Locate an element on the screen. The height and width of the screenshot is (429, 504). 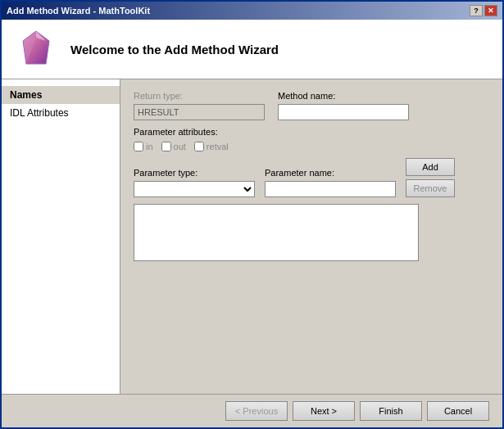
title-bar: Add Method Wizard - MathToolKit ? ✕ is located at coordinates (252, 11).